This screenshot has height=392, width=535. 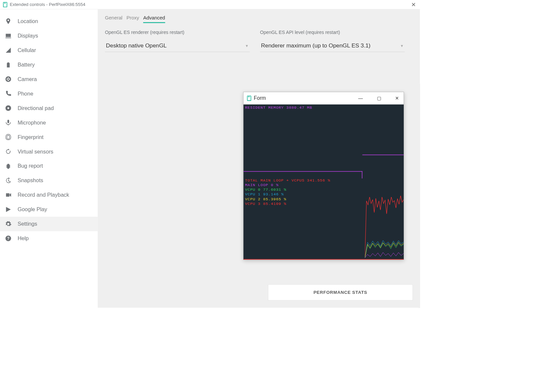 I want to click on sidebar: LocationDisplaysCellularBatteryCameraPho…, so click(x=49, y=158).